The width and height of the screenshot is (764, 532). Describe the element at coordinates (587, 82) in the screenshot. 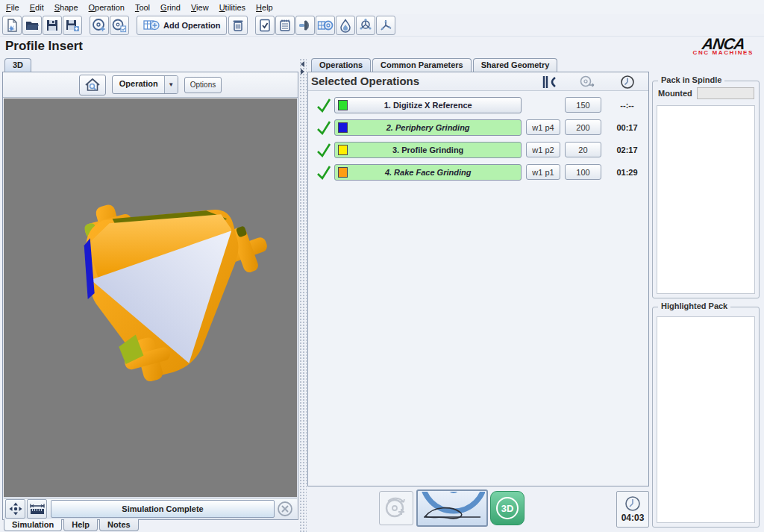

I see `wheel-sequence-button` at that location.